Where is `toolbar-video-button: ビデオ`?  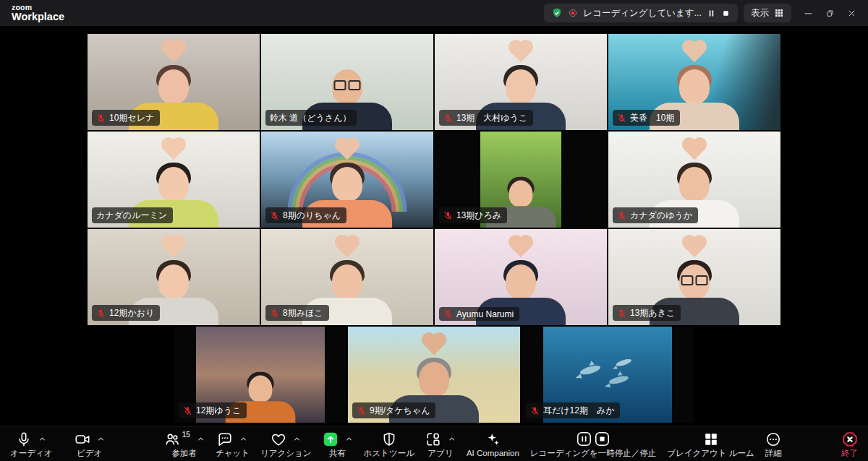
toolbar-video-button: ビデオ is located at coordinates (90, 444).